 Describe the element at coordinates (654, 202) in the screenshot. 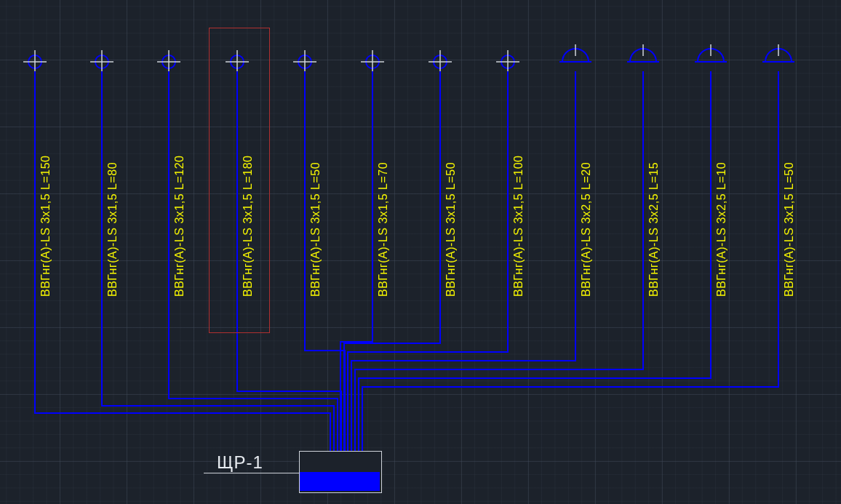

I see `cable-label: ВВГнг(А)-LS 3x2,5 L=15` at that location.